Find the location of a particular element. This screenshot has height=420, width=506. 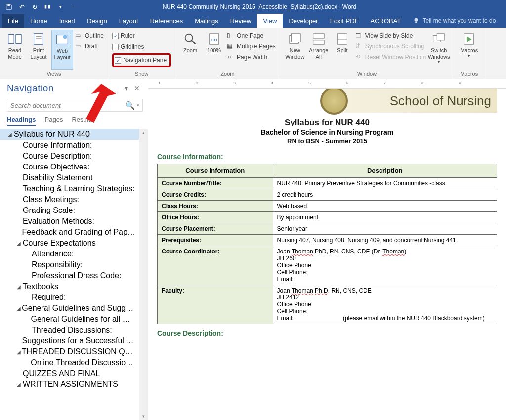

ribbon-tabs: File Home Insert Design Layout Reference… is located at coordinates (253, 21).